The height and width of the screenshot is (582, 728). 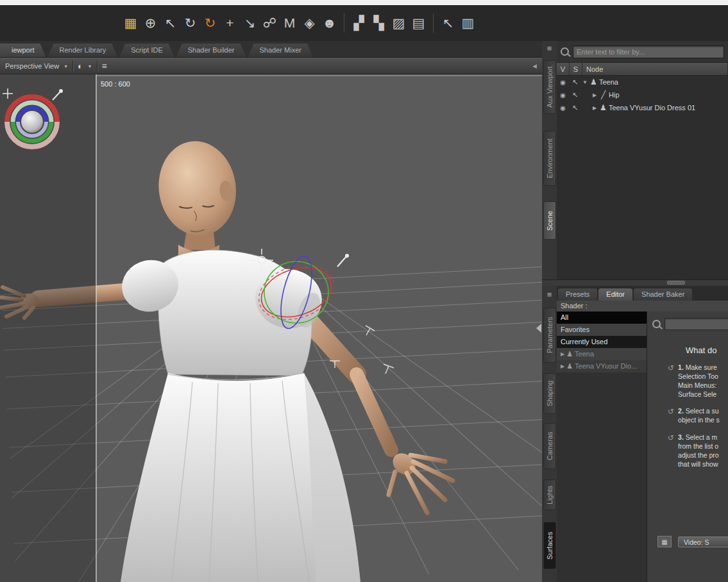 I want to click on geometry-editor-tool-icon: ◈, so click(x=309, y=23).